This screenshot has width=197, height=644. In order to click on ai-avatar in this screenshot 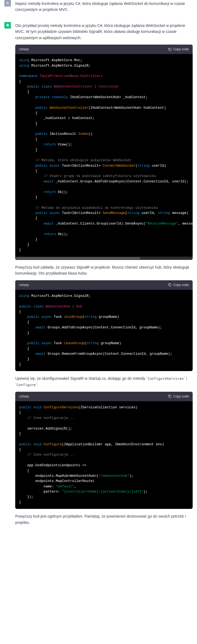, I will do `click(8, 25)`.